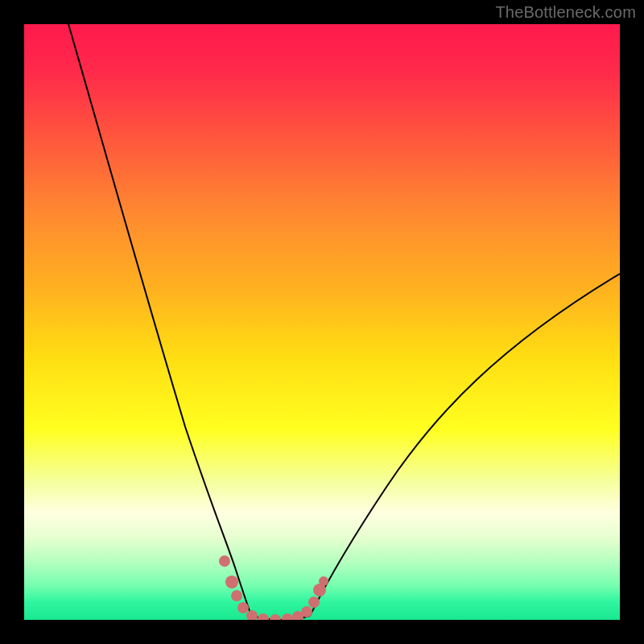  Describe the element at coordinates (632, 322) in the screenshot. I see `frame-right` at that location.